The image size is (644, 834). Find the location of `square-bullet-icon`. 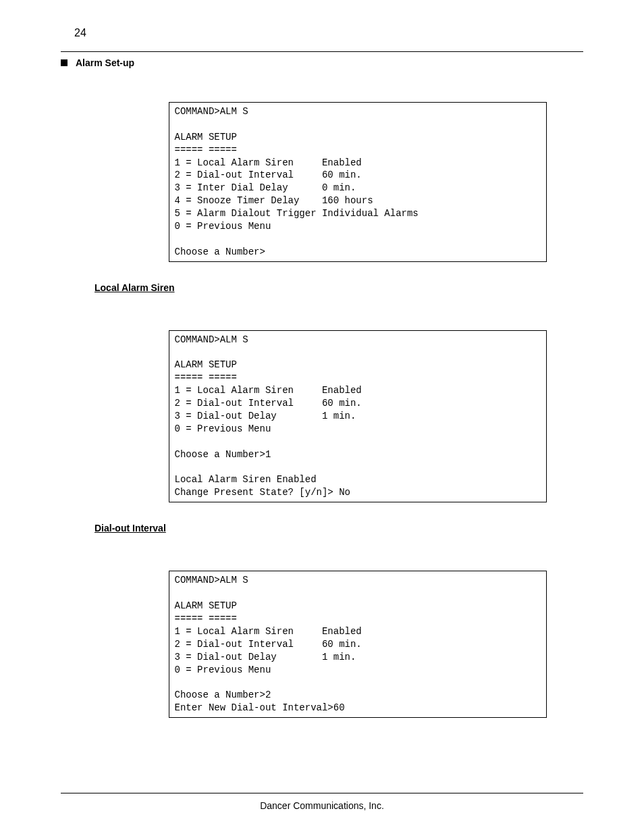

square-bullet-icon is located at coordinates (64, 63).